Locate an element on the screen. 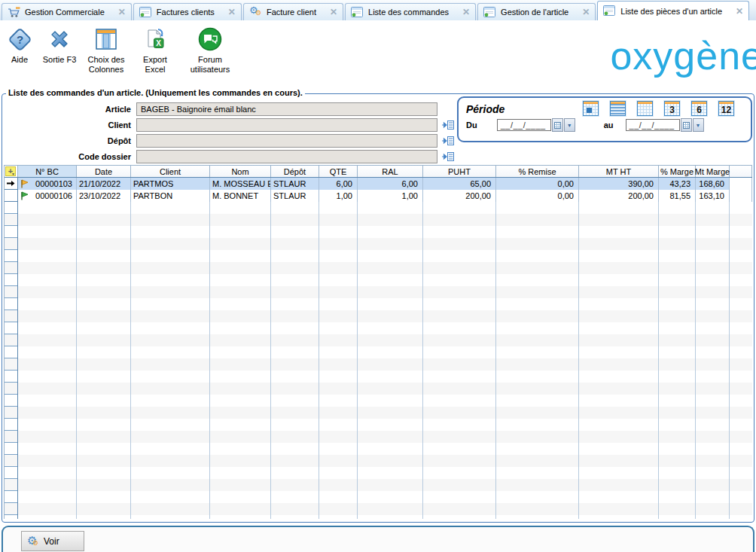 This screenshot has height=552, width=756. cell-mt-ht: 390,00 is located at coordinates (619, 184).